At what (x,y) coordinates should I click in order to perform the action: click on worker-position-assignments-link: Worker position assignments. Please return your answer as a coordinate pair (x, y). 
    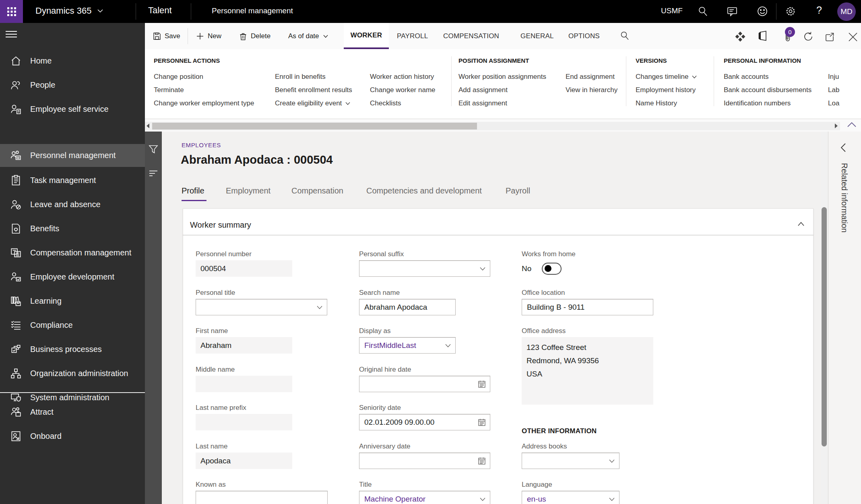
    Looking at the image, I should click on (502, 77).